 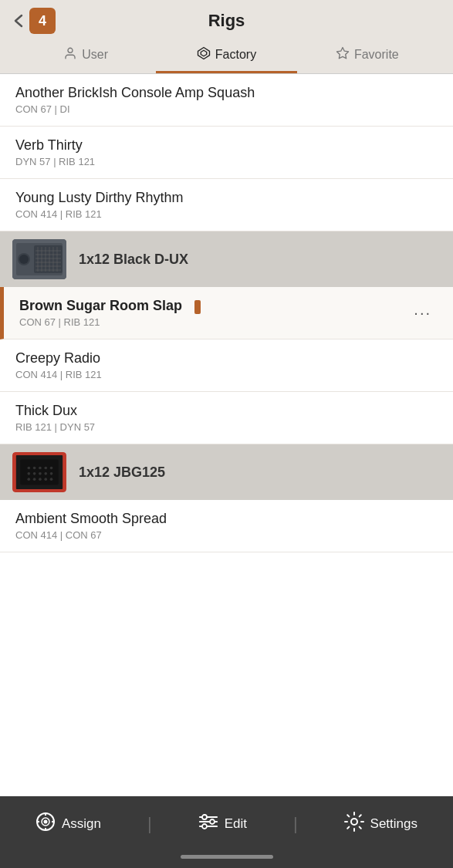 I want to click on list-item-active: Brown Sugar Room Slap CON 67 | RIB 121 ·…, so click(x=227, y=313).